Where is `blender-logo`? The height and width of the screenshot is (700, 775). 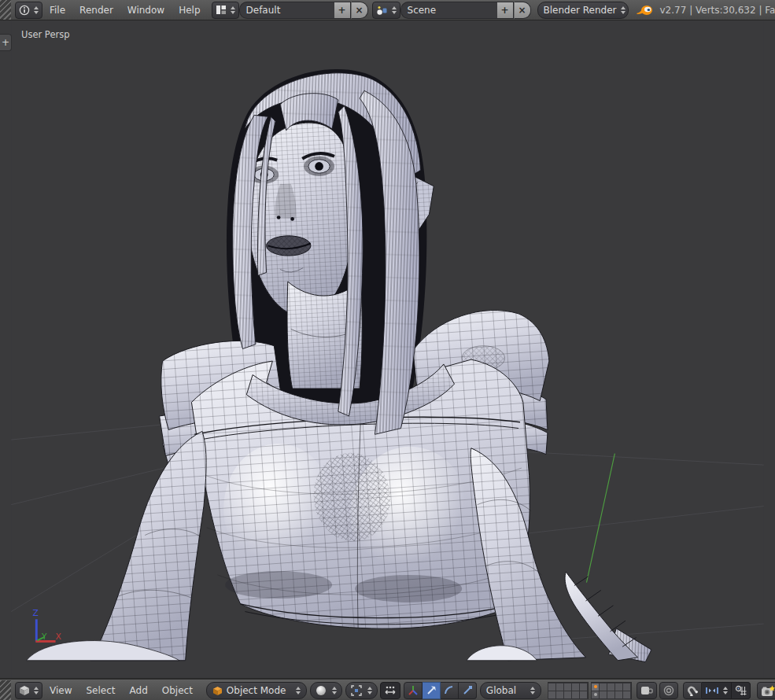
blender-logo is located at coordinates (644, 10).